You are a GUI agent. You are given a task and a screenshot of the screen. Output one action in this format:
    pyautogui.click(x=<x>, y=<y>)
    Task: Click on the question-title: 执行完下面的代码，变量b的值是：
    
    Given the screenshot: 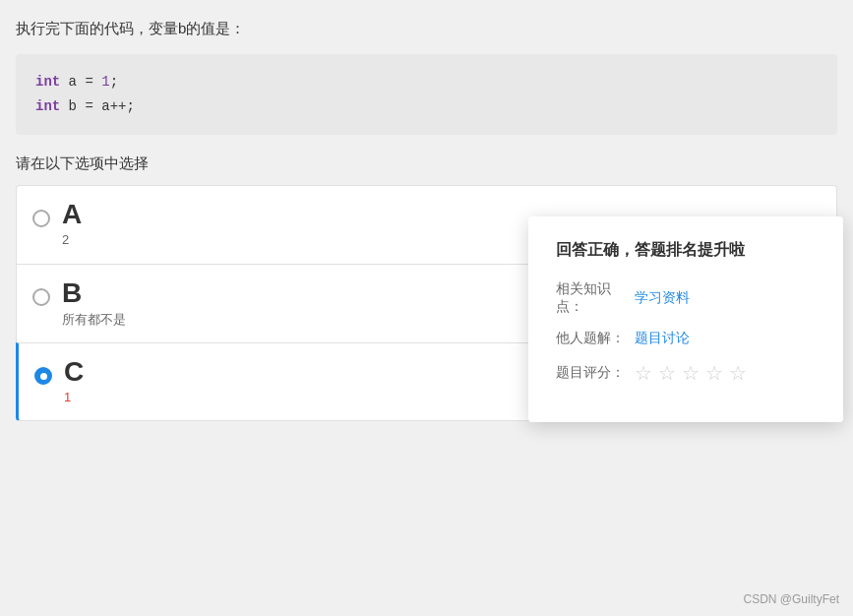 What is the action you would take?
    pyautogui.click(x=427, y=30)
    